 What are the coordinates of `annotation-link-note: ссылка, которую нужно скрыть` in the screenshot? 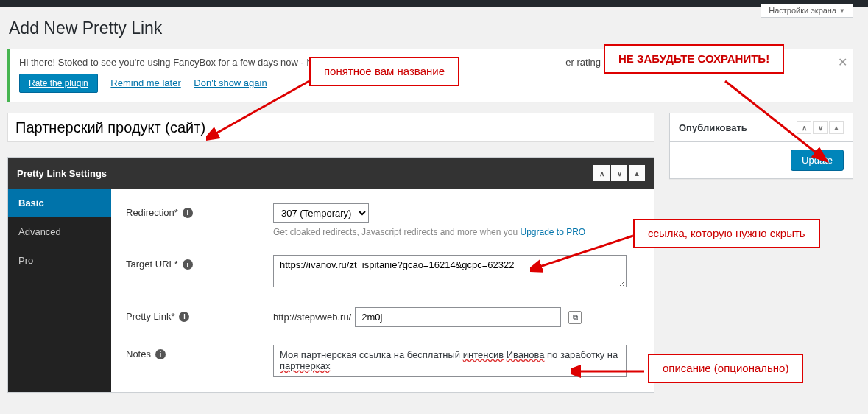 It's located at (727, 234).